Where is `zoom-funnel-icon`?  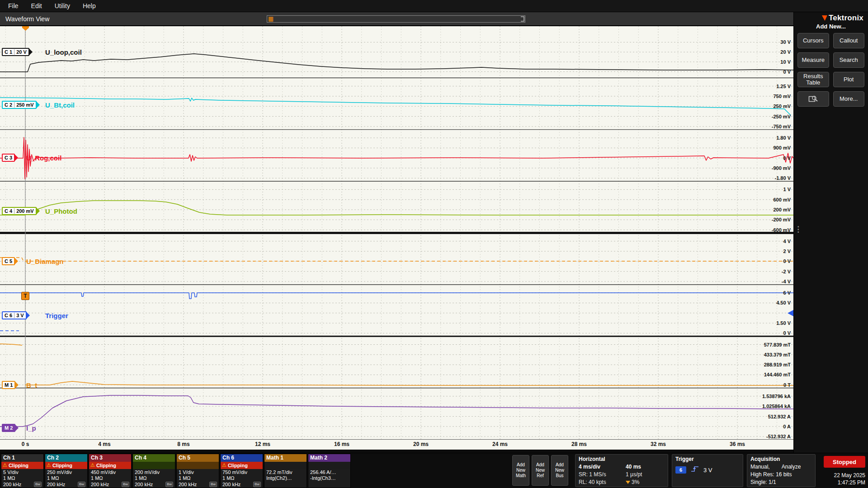
zoom-funnel-icon is located at coordinates (781, 36).